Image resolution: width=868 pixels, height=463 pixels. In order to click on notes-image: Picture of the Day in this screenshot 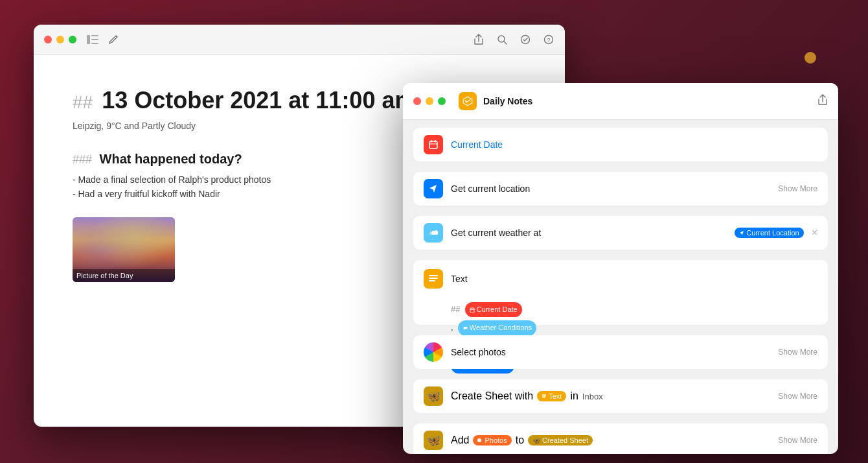, I will do `click(124, 250)`.